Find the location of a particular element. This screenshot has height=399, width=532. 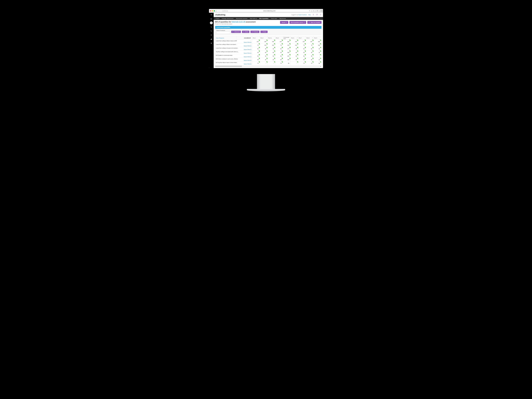

col-plot-8: Plot 8▾ is located at coordinates (310, 38).